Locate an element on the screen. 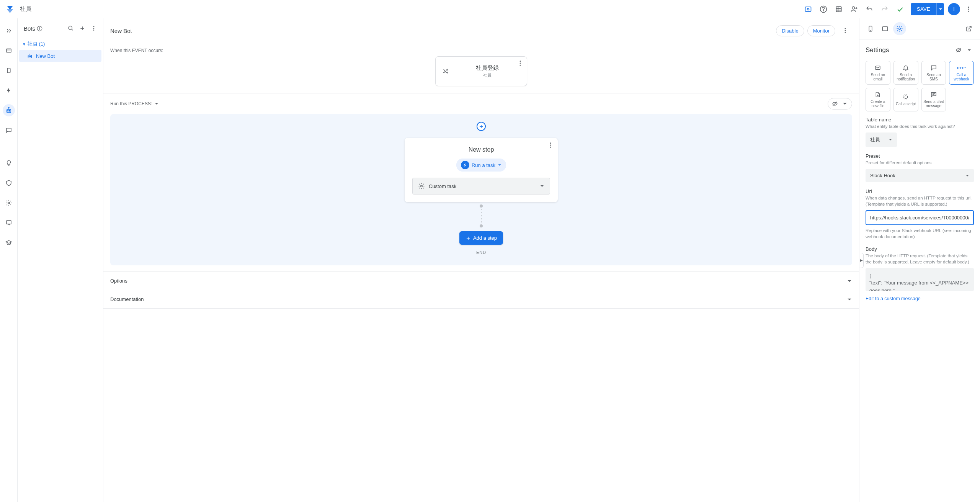  url-help: When data changes, send an HTTP request … is located at coordinates (920, 201).